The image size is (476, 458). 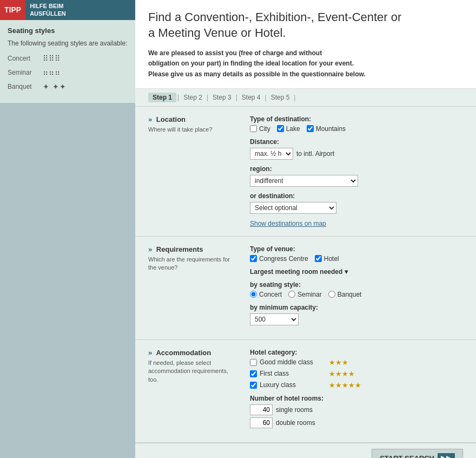 I want to click on lake-checkbox-item: Lake, so click(x=289, y=129).